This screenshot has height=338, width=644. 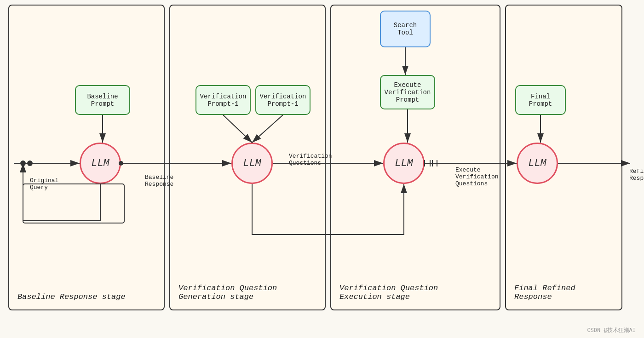 What do you see at coordinates (100, 163) in the screenshot?
I see `llm1-circle: LLM` at bounding box center [100, 163].